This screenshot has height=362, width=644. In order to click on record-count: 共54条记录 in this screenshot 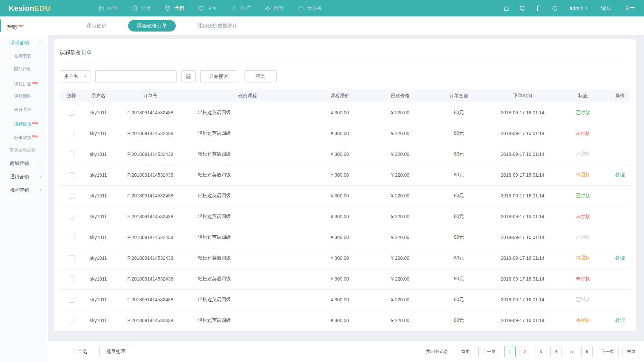, I will do `click(437, 352)`.